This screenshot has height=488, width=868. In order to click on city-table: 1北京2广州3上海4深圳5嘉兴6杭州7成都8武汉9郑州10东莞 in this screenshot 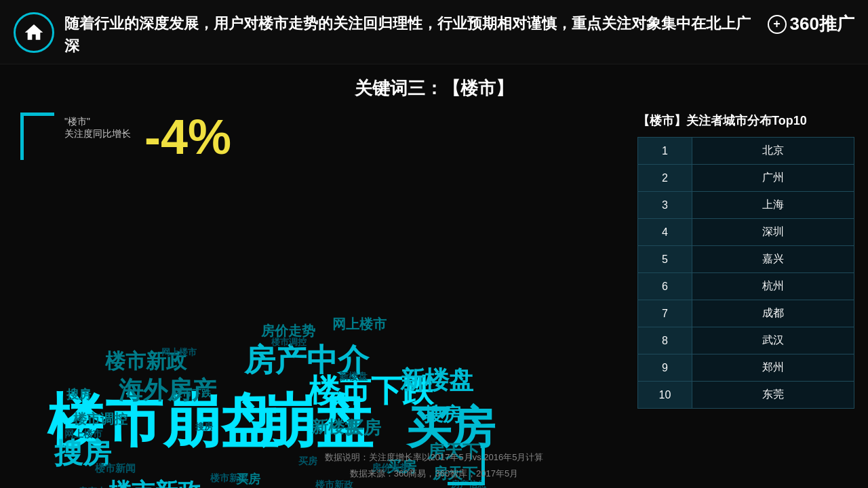, I will do `click(746, 272)`.